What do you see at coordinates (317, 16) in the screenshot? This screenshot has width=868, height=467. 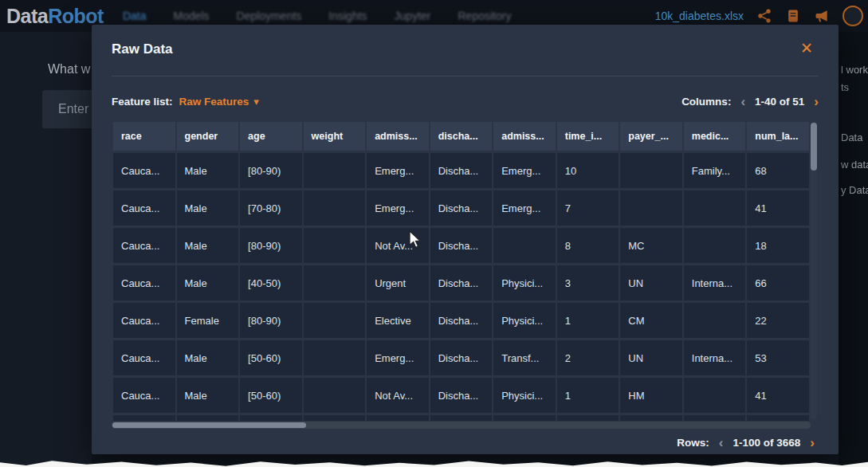 I see `main-nav: DataModelsDeploymentsInsightsJupyterRepo…` at bounding box center [317, 16].